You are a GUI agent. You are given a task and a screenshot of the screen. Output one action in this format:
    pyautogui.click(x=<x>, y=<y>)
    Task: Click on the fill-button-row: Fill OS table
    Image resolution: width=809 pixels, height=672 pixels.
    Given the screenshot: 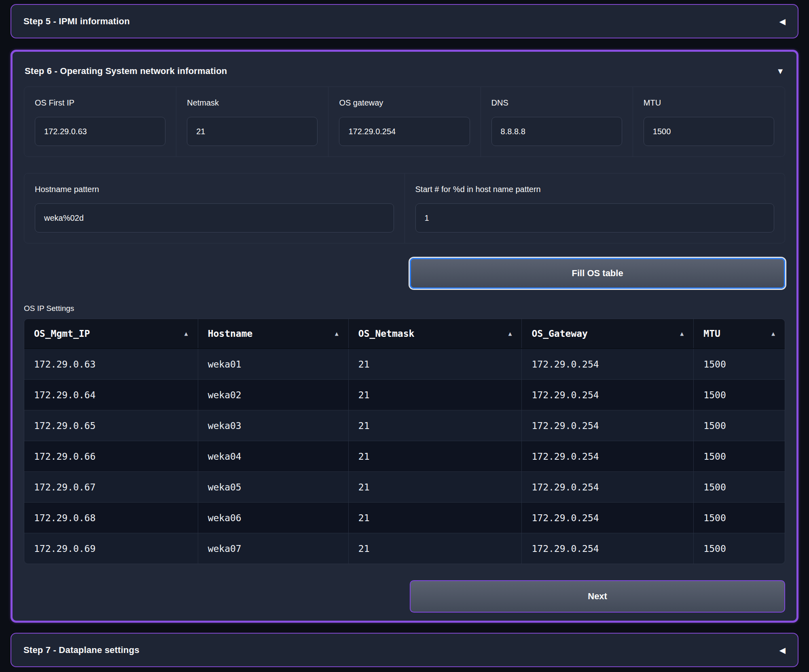 What is the action you would take?
    pyautogui.click(x=404, y=273)
    